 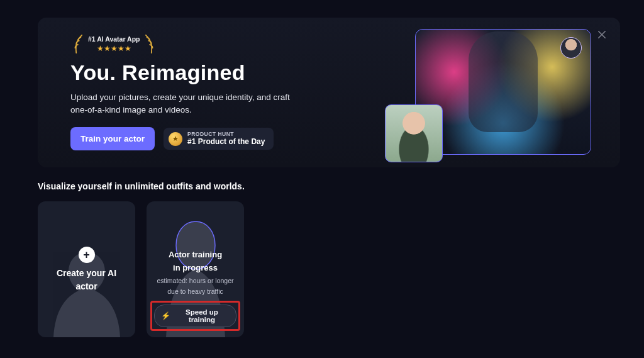 What do you see at coordinates (196, 281) in the screenshot?
I see `training-sub-1: estimated: hours or longer` at bounding box center [196, 281].